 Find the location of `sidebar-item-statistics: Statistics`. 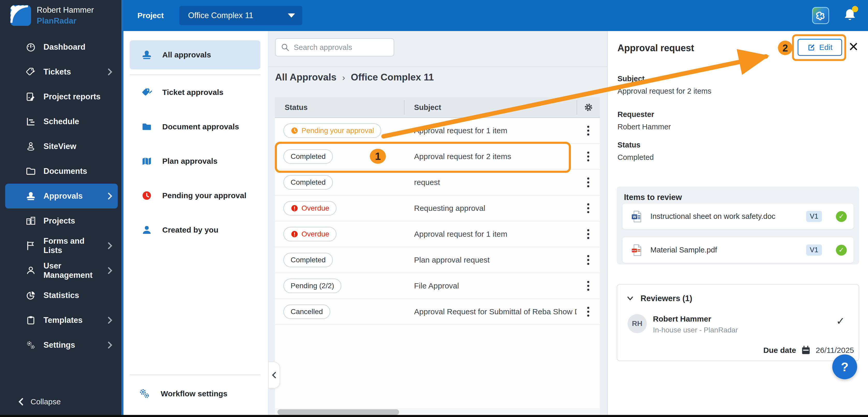

sidebar-item-statistics: Statistics is located at coordinates (61, 295).